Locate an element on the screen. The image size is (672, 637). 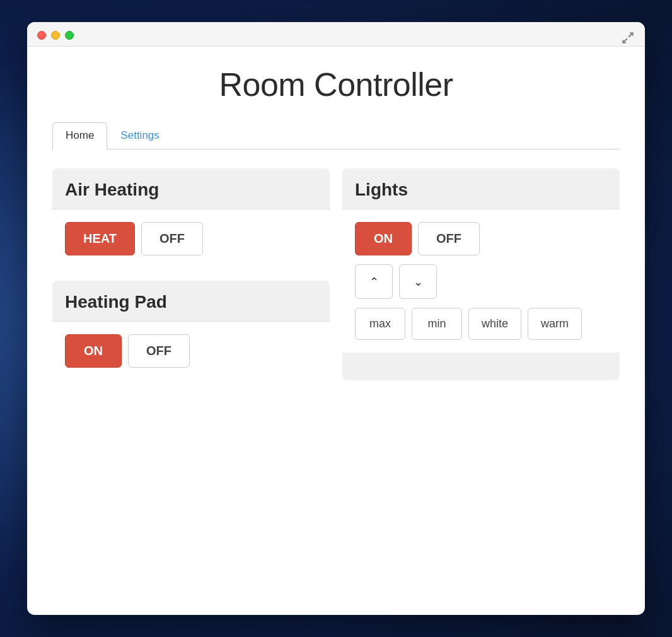
tab-bar: Home Settings is located at coordinates (336, 136).